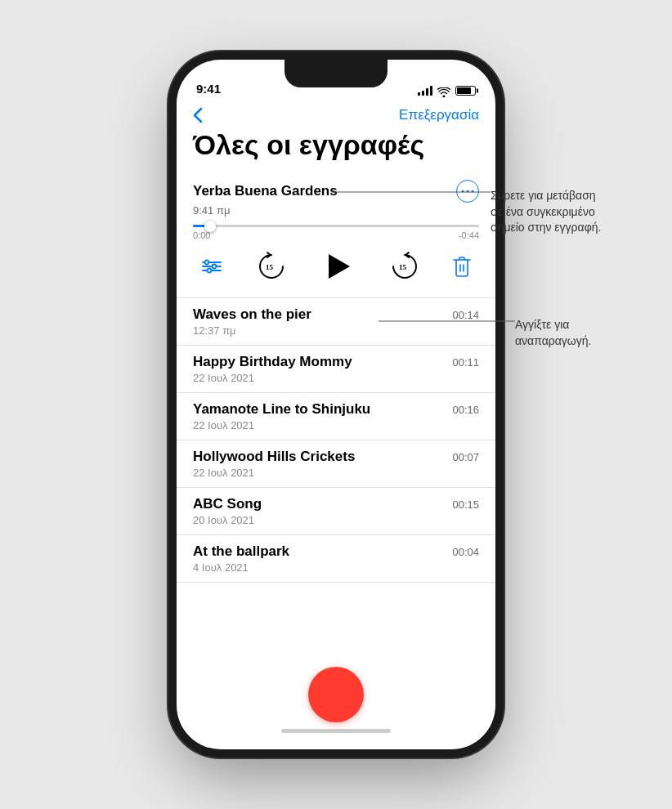  I want to click on expanded-recording-item: Yerba Buena Gardens 9:41 πμ, so click(336, 234).